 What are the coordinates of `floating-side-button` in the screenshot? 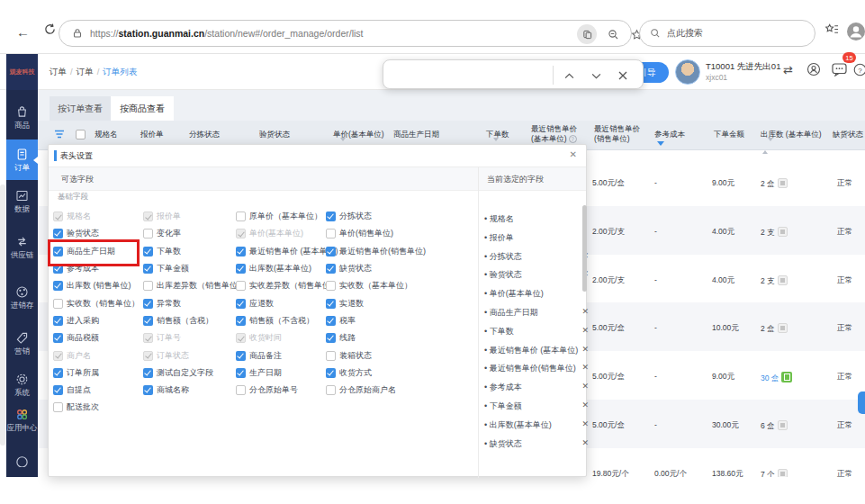 It's located at (861, 403).